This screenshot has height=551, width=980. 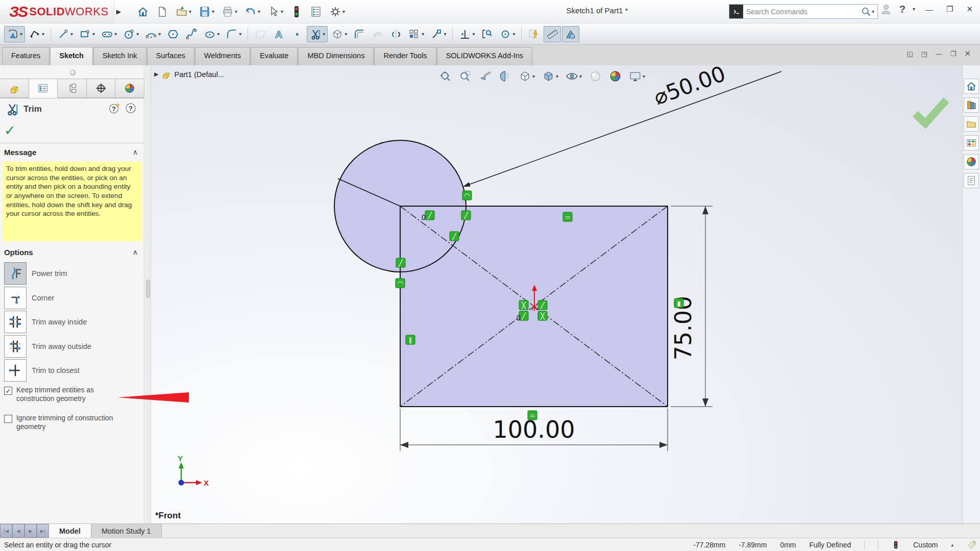 What do you see at coordinates (416, 34) in the screenshot?
I see `linear-pattern-button: ▾` at bounding box center [416, 34].